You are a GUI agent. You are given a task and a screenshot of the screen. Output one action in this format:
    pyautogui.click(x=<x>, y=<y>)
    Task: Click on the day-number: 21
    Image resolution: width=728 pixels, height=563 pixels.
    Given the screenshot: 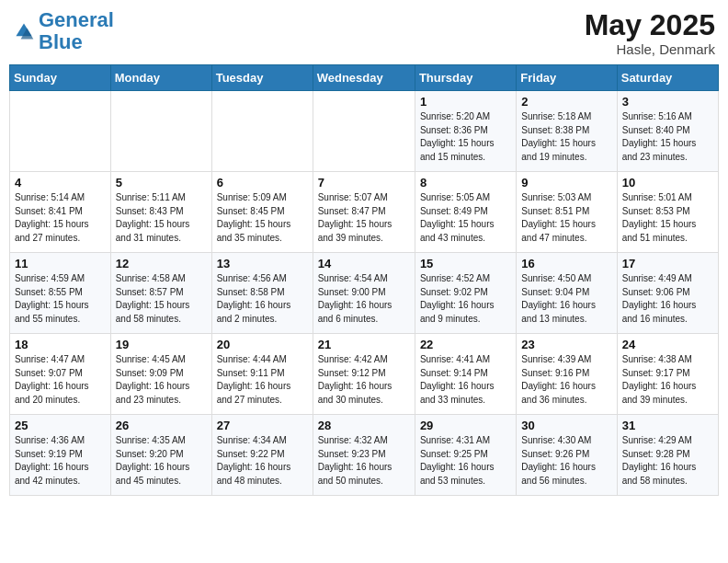 What is the action you would take?
    pyautogui.click(x=364, y=344)
    